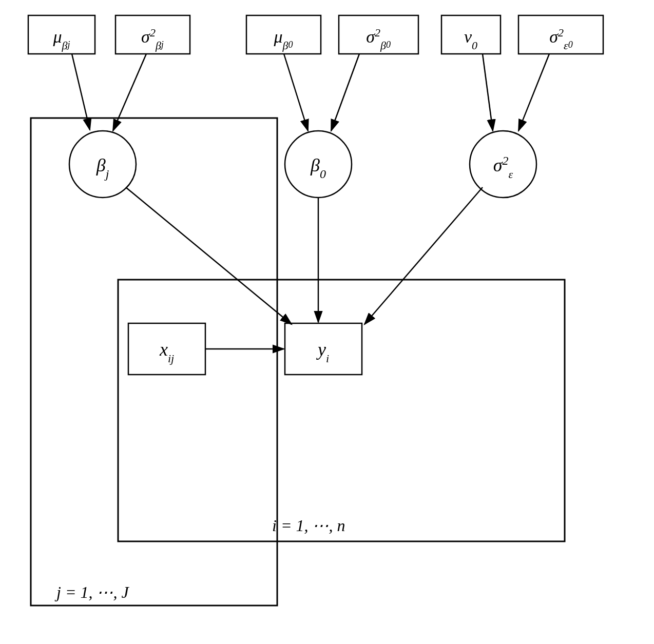 The image size is (654, 644). Describe the element at coordinates (309, 525) in the screenshot. I see `i-plate-label: i = 1, ⋯, n` at that location.